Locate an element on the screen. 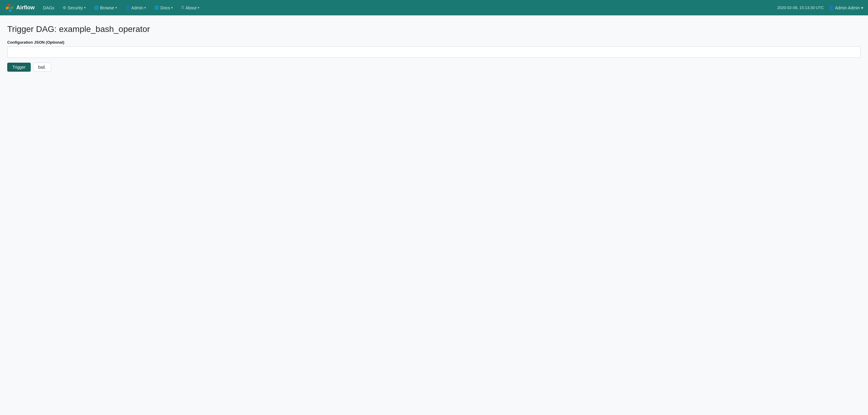 This screenshot has width=868, height=415. user-caret-icon: ▾ is located at coordinates (862, 8).